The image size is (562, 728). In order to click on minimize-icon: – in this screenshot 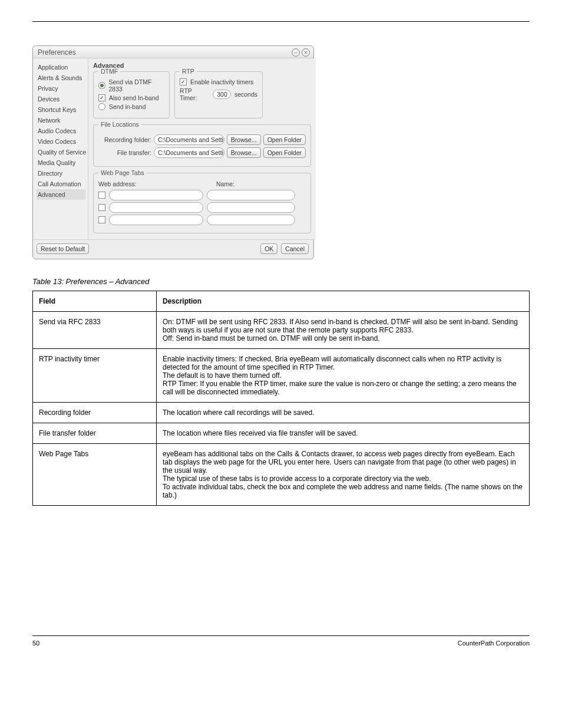, I will do `click(296, 52)`.